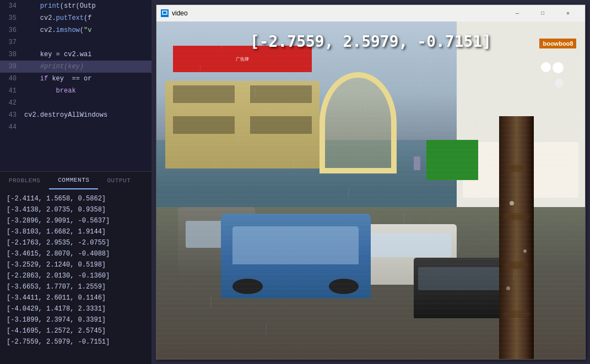 The height and width of the screenshot is (364, 590). Describe the element at coordinates (295, 246) in the screenshot. I see `car-blue-window` at that location.